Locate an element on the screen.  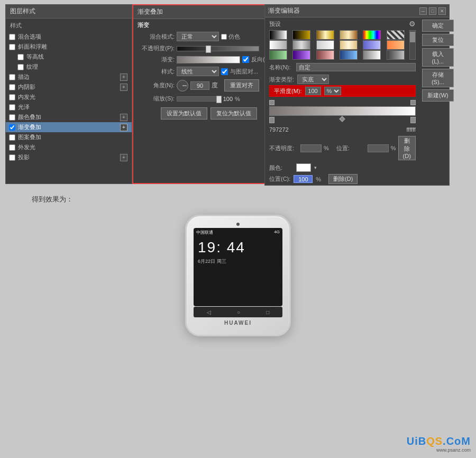
inner-glow-item: 内发光 is located at coordinates (69, 97).